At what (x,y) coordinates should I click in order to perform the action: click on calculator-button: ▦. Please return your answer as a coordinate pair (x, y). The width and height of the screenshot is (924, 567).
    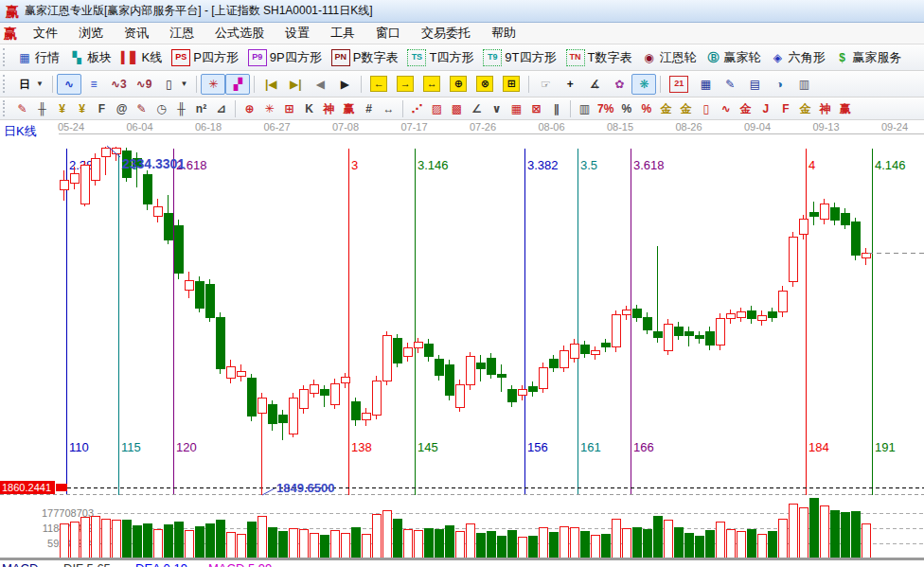
    Looking at the image, I should click on (705, 84).